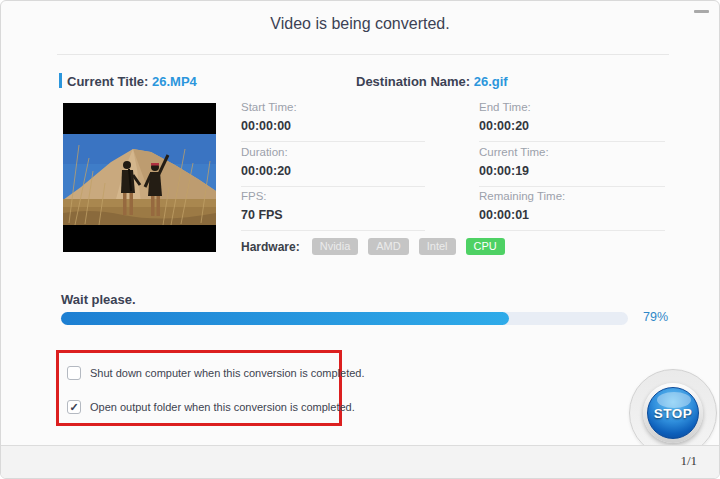 The width and height of the screenshot is (720, 479). What do you see at coordinates (199, 388) in the screenshot?
I see `highlight-red-box` at bounding box center [199, 388].